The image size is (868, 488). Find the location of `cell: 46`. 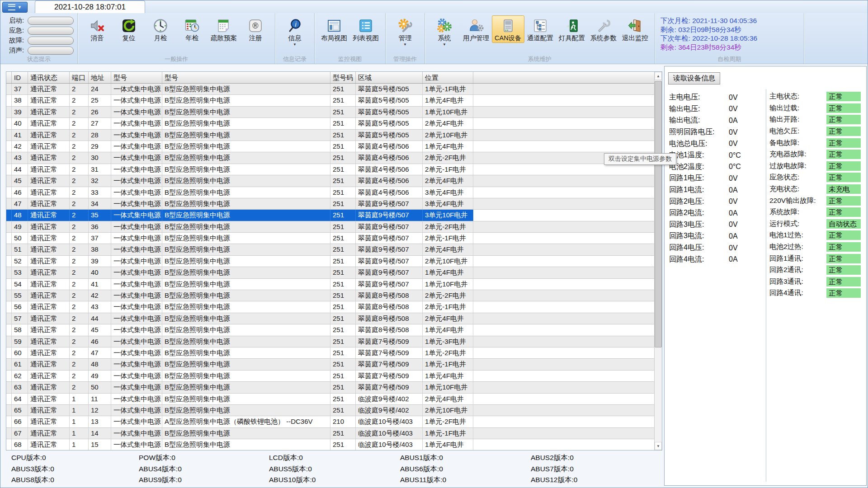

cell: 46 is located at coordinates (20, 192).